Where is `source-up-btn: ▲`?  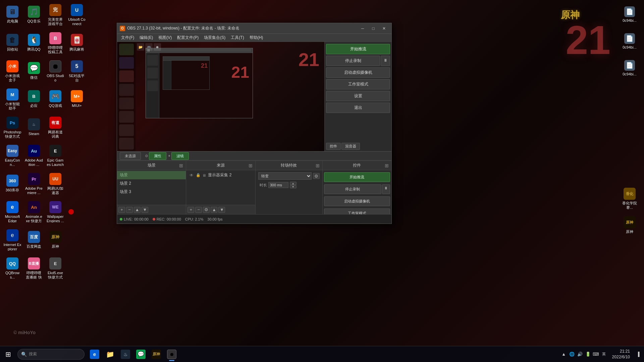 source-up-btn: ▲ is located at coordinates (214, 210).